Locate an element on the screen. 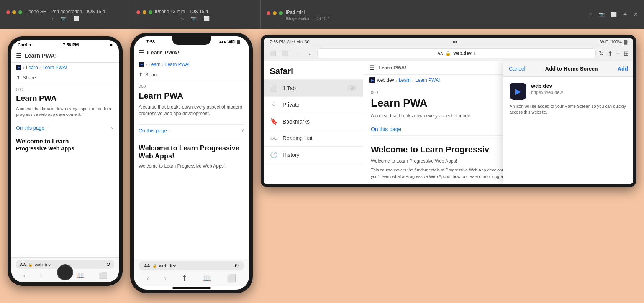 This screenshot has height=303, width=644. se-breadcrumb-current: Learn PWA! is located at coordinates (55, 68).